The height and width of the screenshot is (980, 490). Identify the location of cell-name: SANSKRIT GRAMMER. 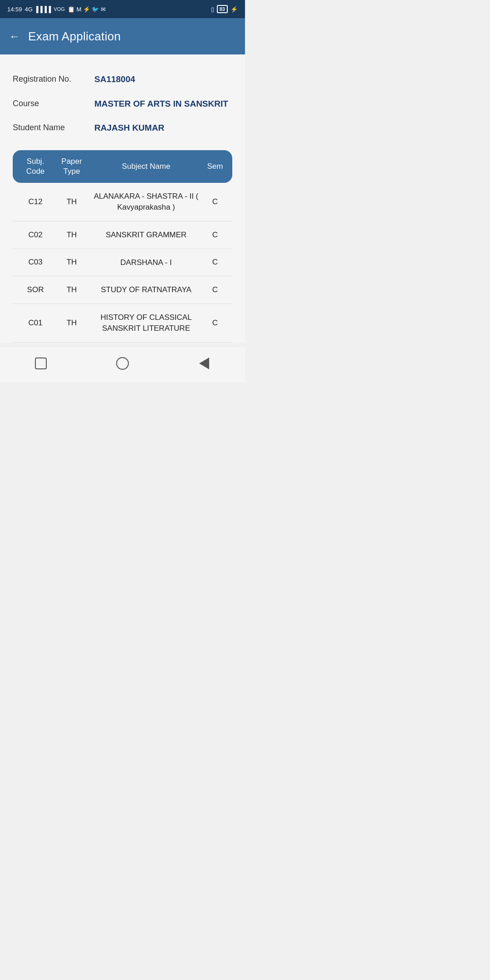
(146, 235).